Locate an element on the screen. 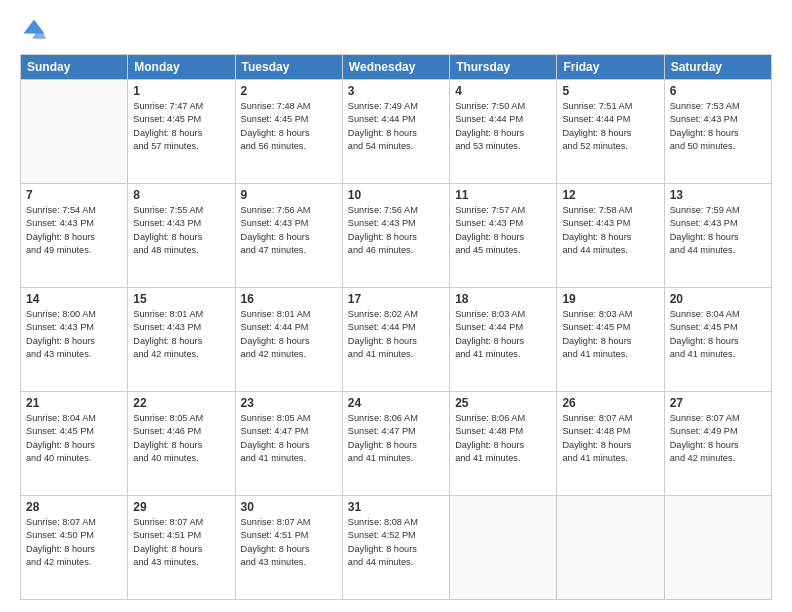 The width and height of the screenshot is (792, 612). day-info: Sunrise: 8:06 AMSunset: 4:48 PMDaylight:… is located at coordinates (503, 438).